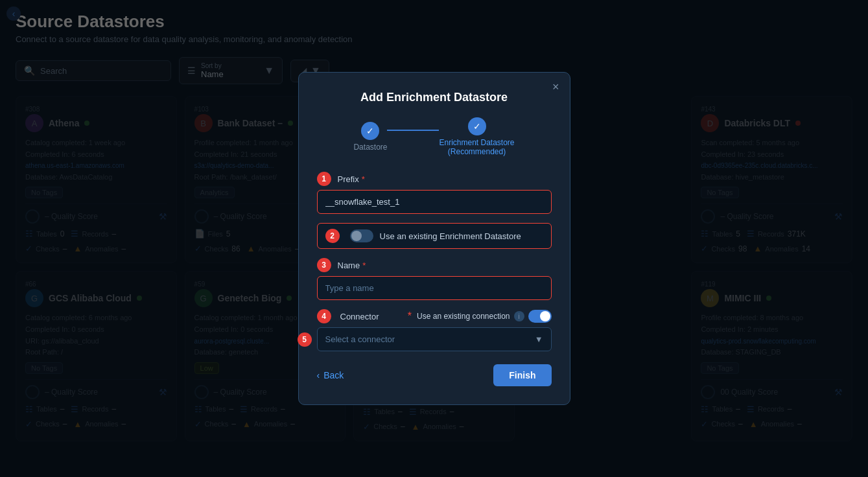  Describe the element at coordinates (434, 340) in the screenshot. I see `connector-select: Select a connector ▼` at that location.